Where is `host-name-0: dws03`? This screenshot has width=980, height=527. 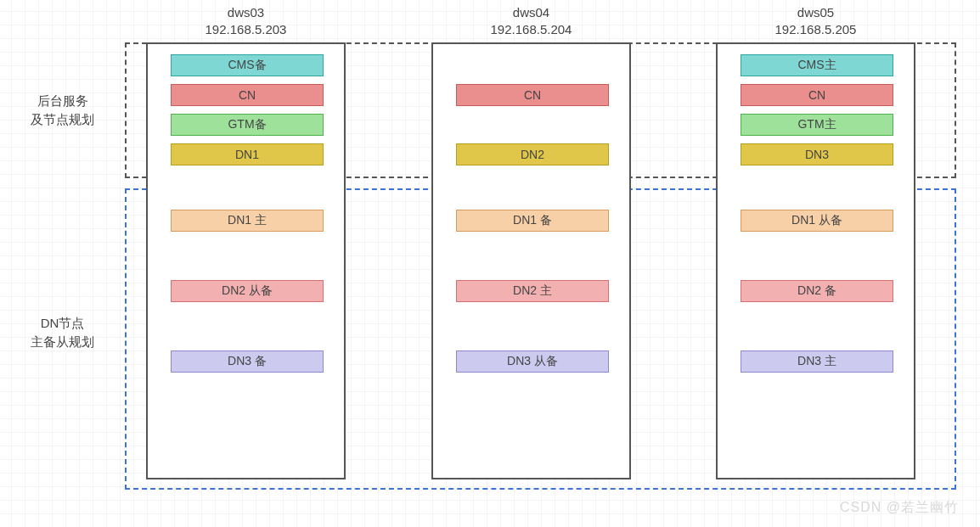 host-name-0: dws03 is located at coordinates (246, 12).